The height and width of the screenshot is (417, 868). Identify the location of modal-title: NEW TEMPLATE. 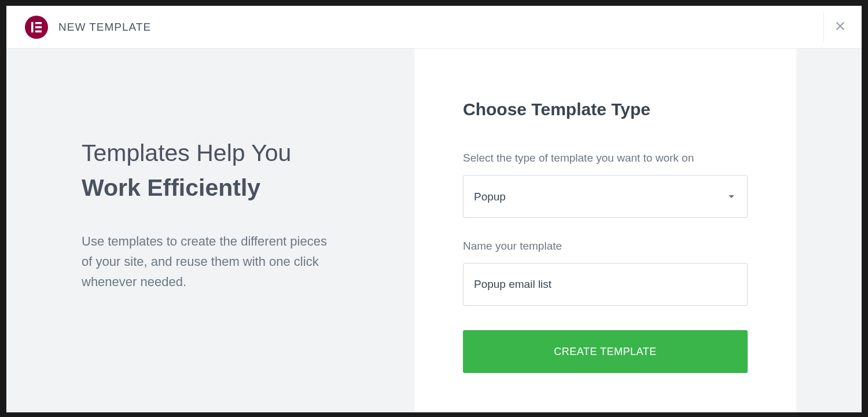
(105, 27).